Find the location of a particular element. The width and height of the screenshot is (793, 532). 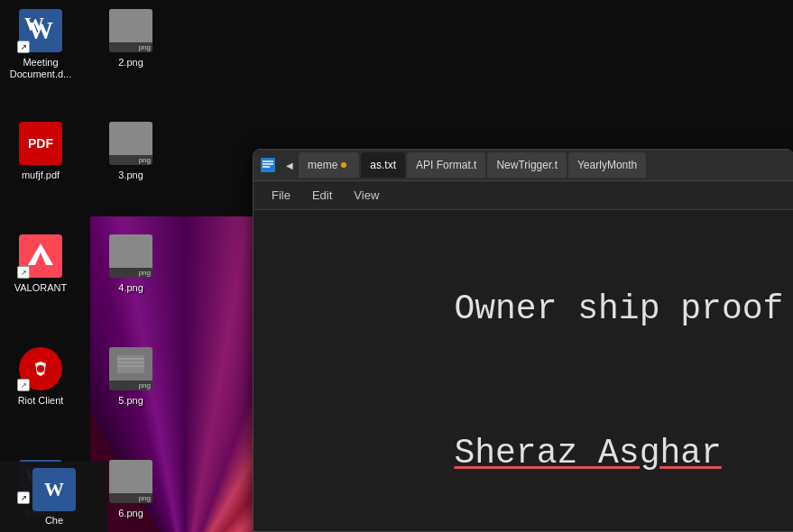

tab-bar: ◀ meme as.txt API Format.t NewTrigger.t … is located at coordinates (523, 166).